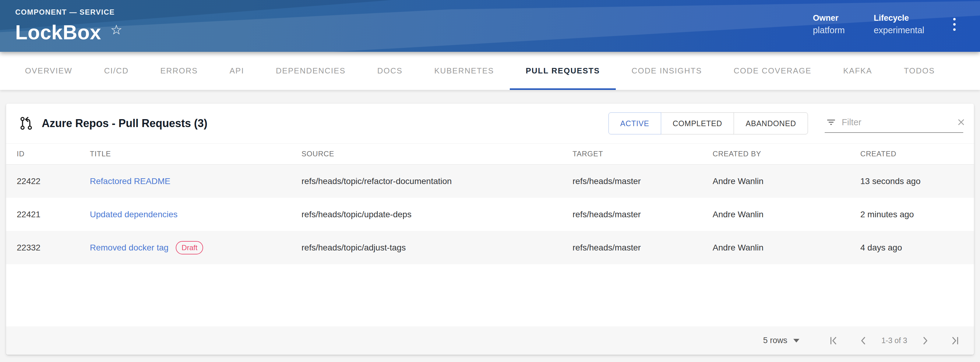  I want to click on tab-kafka: KAFKA, so click(858, 71).